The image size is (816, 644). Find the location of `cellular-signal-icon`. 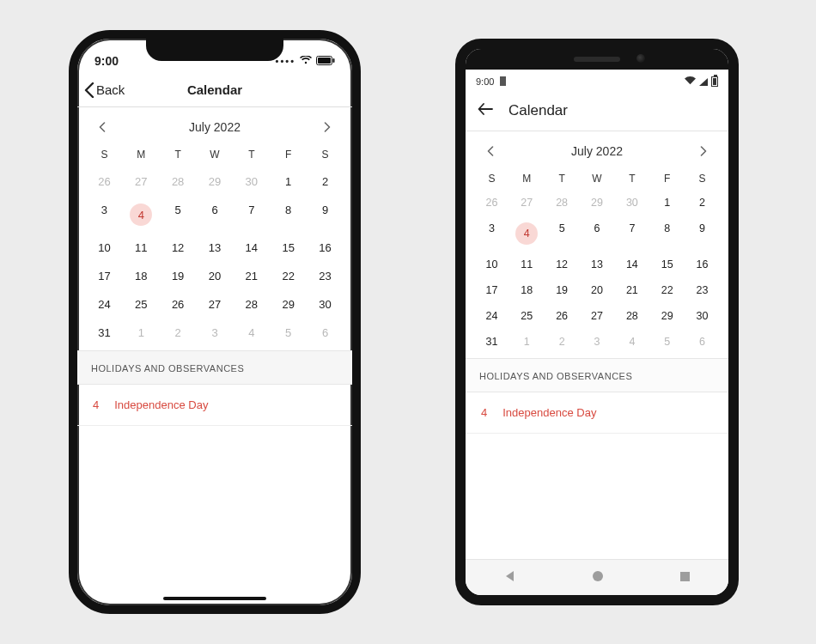

cellular-signal-icon is located at coordinates (703, 82).